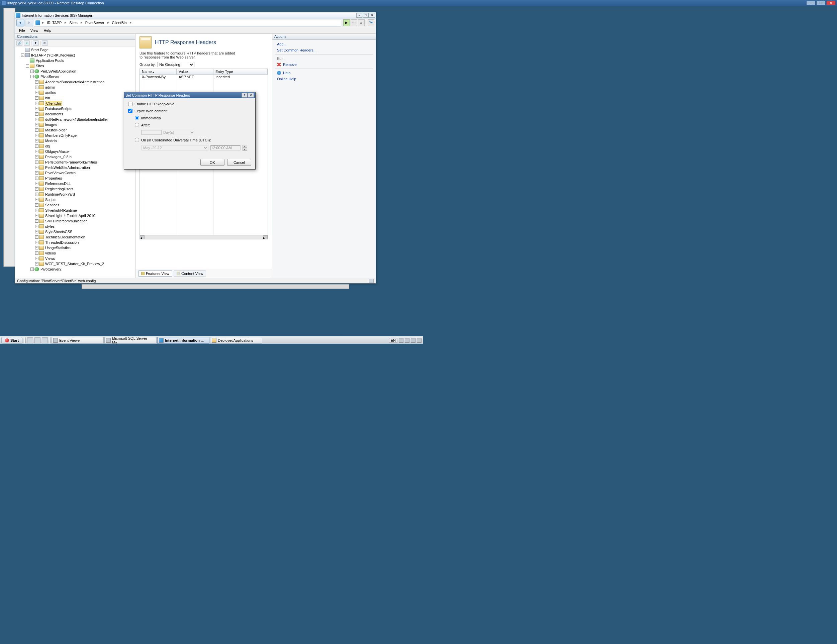 The height and width of the screenshot is (644, 837). What do you see at coordinates (142, 237) in the screenshot?
I see `scroll-left-button: ◂` at bounding box center [142, 237].